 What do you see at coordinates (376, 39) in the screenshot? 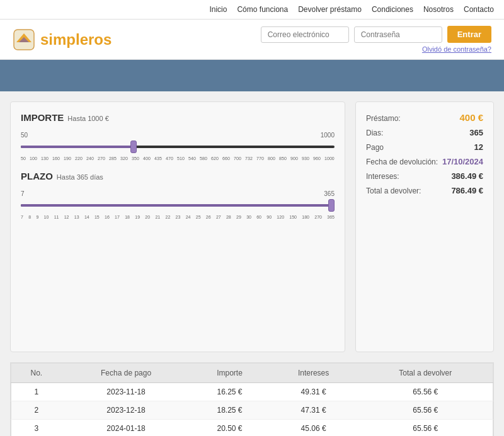
I see `header-auth: Entrar Olvidó de contraseña?` at bounding box center [376, 39].